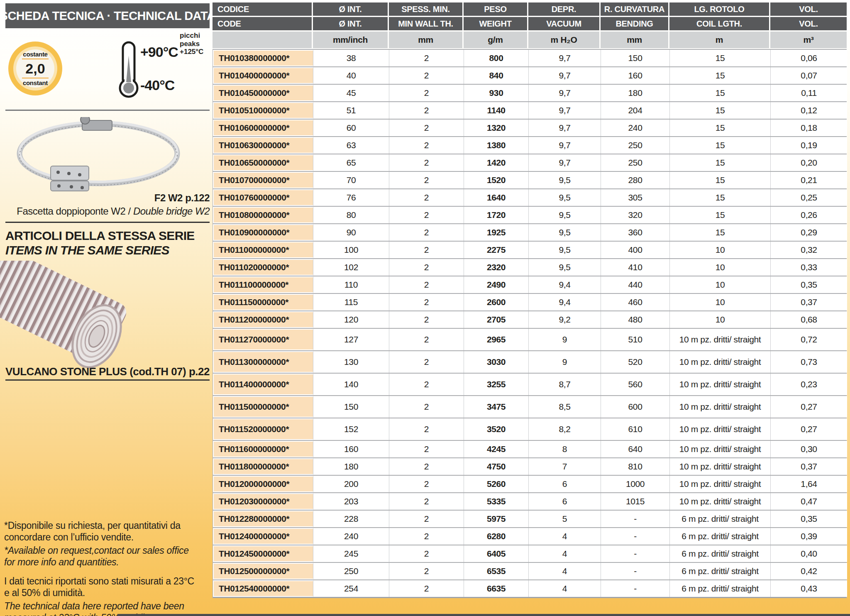 Image resolution: width=850 pixels, height=616 pixels. Describe the element at coordinates (530, 554) in the screenshot. I see `table-row: TH012450000000*245264054-6 m pz. dritti/…` at that location.